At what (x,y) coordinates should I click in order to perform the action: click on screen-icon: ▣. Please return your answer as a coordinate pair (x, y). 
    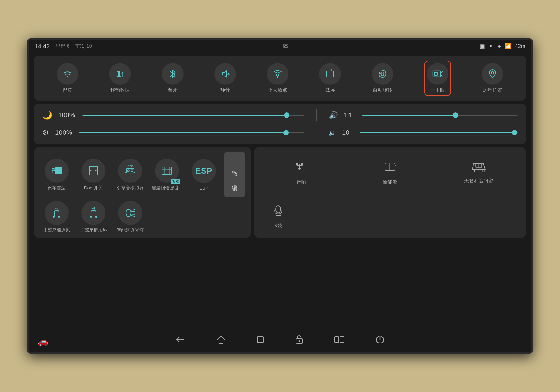
    Looking at the image, I should click on (482, 46).